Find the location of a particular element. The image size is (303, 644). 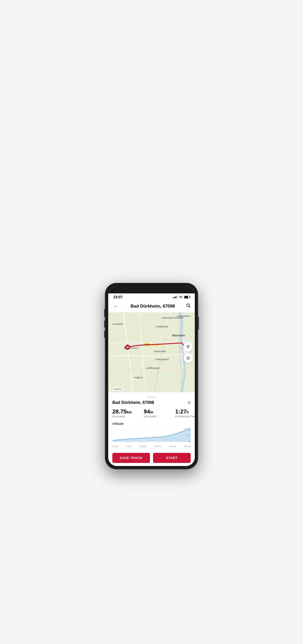

status-icons is located at coordinates (181, 297).